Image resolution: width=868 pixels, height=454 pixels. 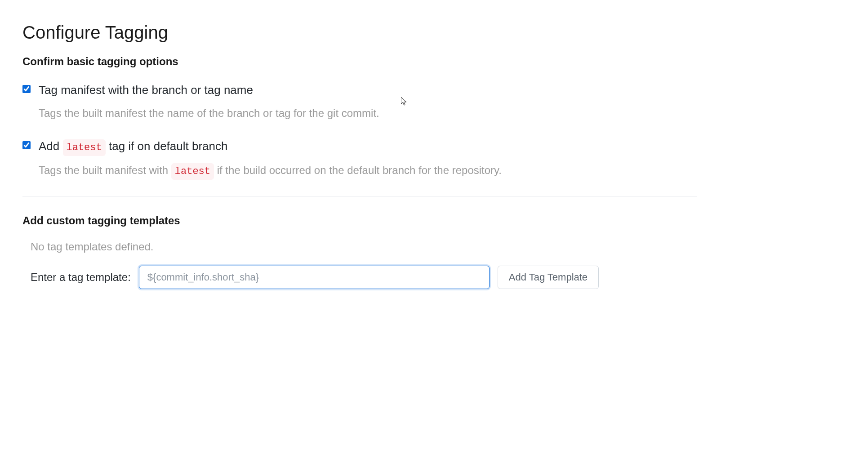 What do you see at coordinates (364, 247) in the screenshot?
I see `empty-templates-text: No tag templates defined.` at bounding box center [364, 247].